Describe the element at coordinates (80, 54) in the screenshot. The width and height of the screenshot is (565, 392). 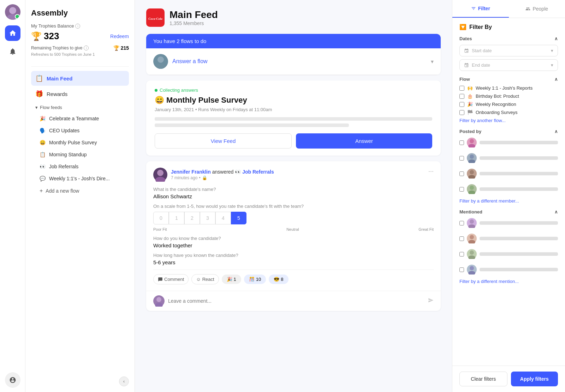
I see `refreshes-text: Refreshes to 500 Trophies on June 1` at that location.